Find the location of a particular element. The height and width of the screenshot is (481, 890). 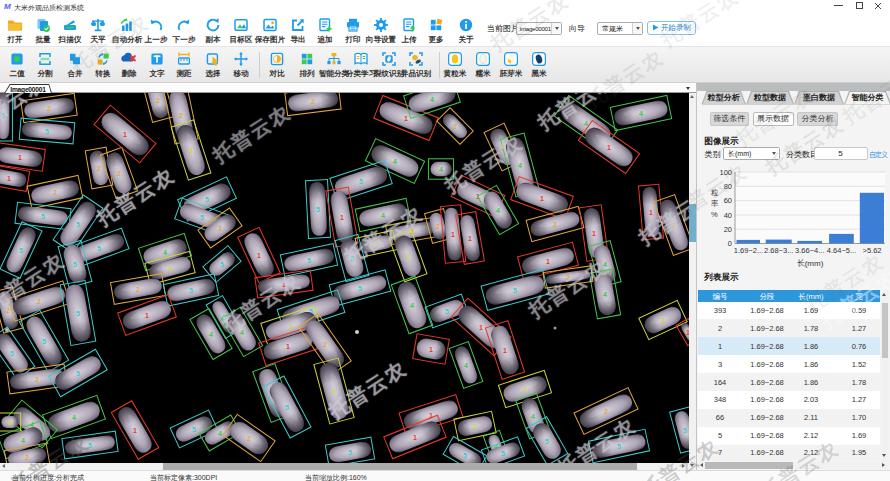

svg-text: 3.66~4... is located at coordinates (810, 250).